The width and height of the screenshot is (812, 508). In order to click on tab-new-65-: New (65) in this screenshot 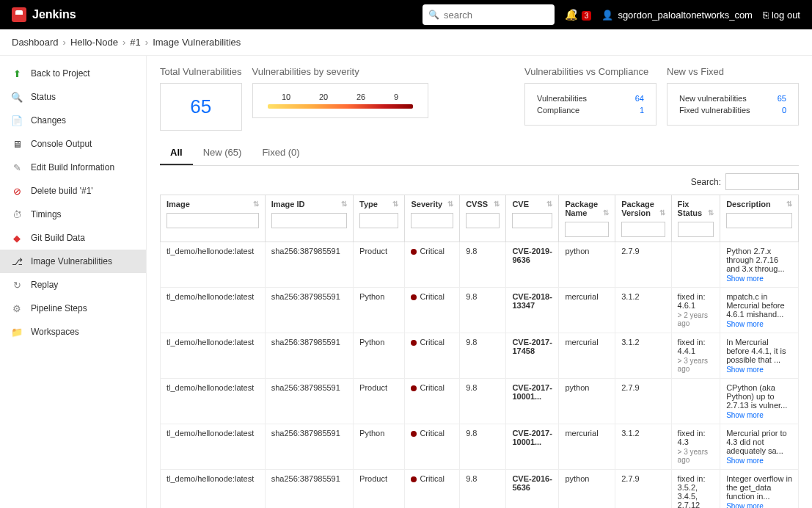, I will do `click(223, 153)`.